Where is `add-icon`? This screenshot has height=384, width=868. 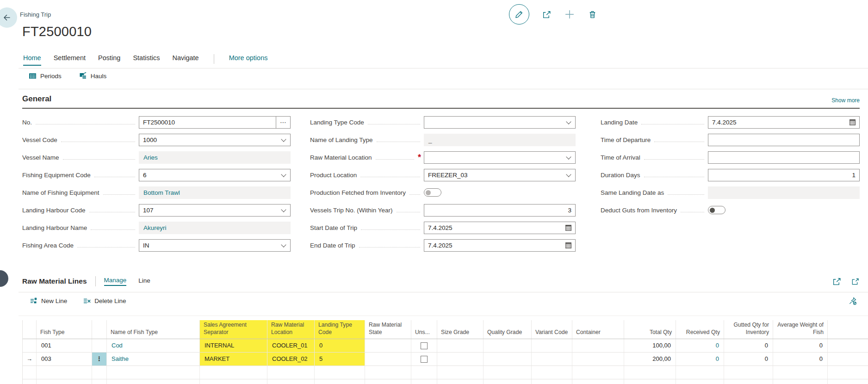
add-icon is located at coordinates (570, 14).